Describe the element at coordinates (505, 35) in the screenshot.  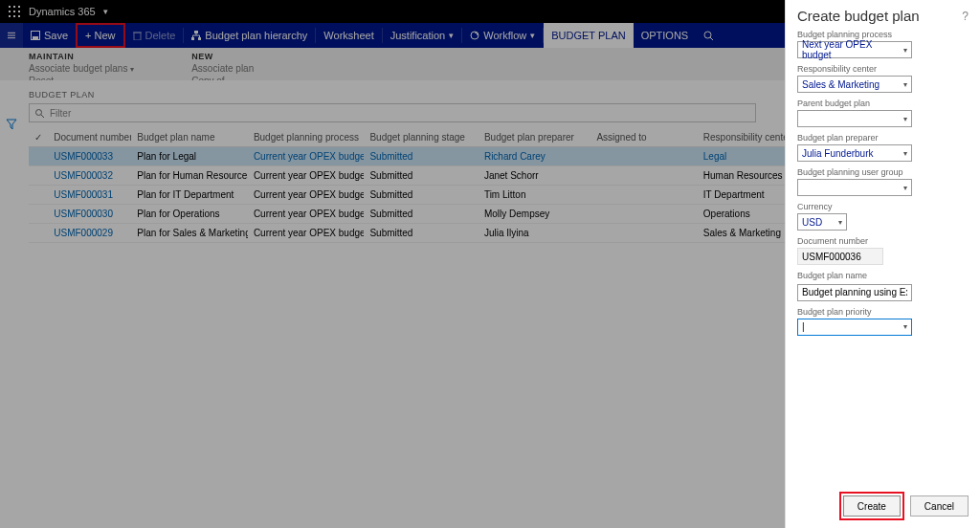
I see `workflow-label: Workflow` at that location.